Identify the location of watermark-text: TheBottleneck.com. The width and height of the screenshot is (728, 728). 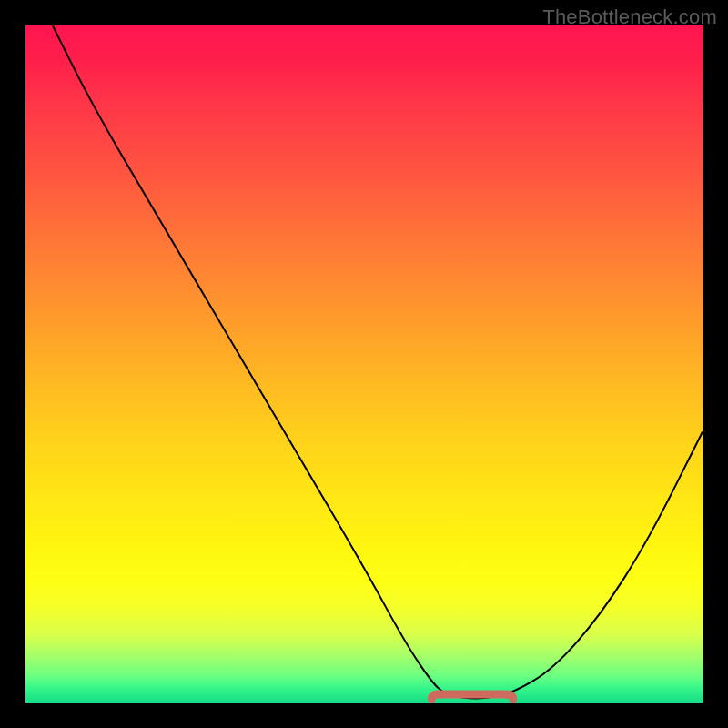
(630, 17).